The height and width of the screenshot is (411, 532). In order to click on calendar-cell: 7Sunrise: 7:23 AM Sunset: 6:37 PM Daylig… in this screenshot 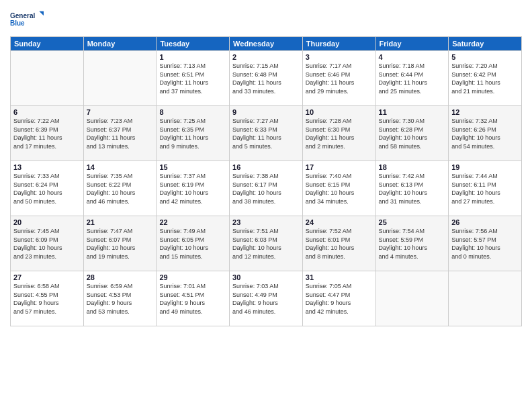, I will do `click(120, 134)`.